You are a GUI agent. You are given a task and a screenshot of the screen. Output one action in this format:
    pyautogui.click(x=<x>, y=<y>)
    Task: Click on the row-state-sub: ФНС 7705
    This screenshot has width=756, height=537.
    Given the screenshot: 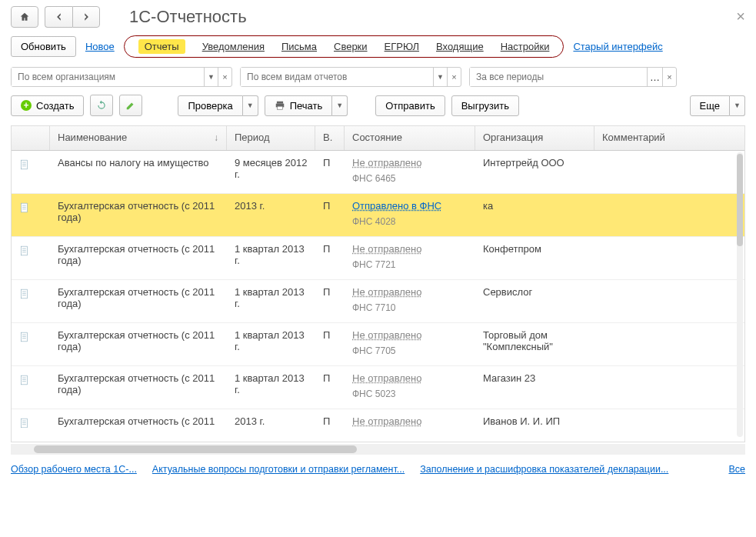 What is the action you would take?
    pyautogui.click(x=410, y=351)
    